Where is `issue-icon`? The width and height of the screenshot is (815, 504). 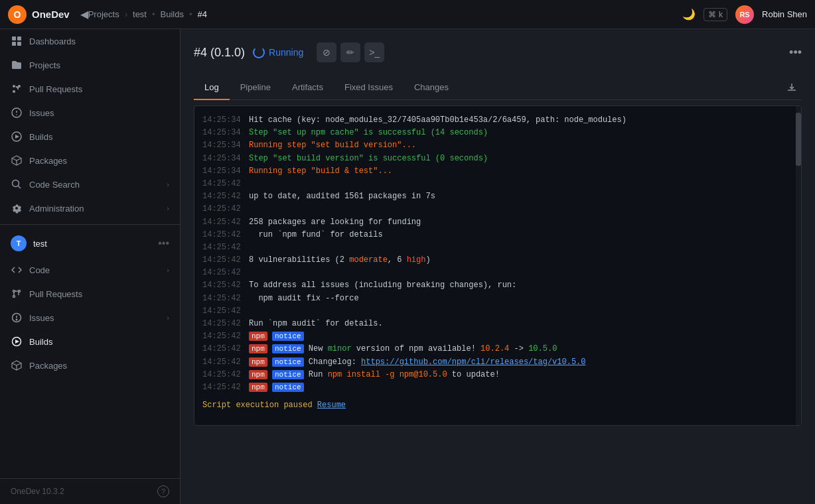
issue-icon is located at coordinates (17, 318).